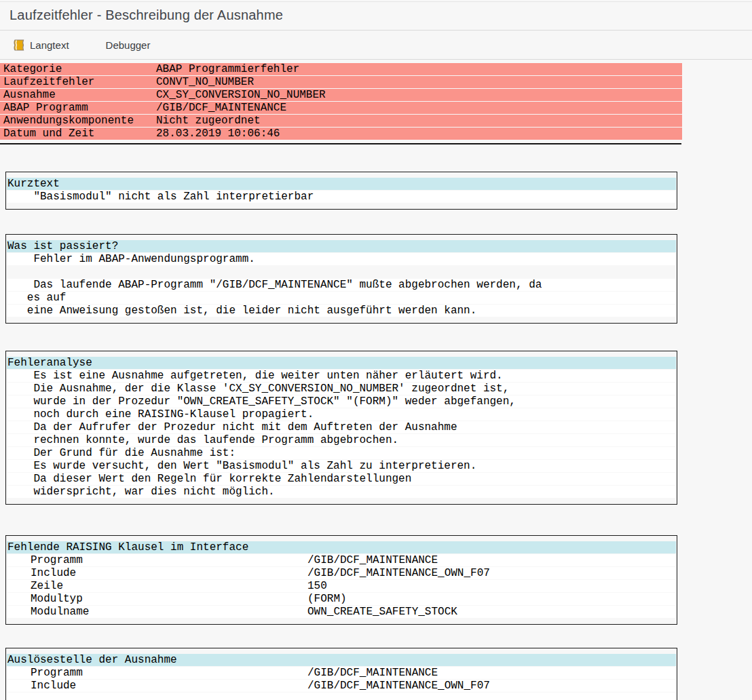 The height and width of the screenshot is (700, 752). What do you see at coordinates (341, 376) in the screenshot?
I see `section-text-line: Es ist eine Ausnahme aufgetreten, die we…` at bounding box center [341, 376].